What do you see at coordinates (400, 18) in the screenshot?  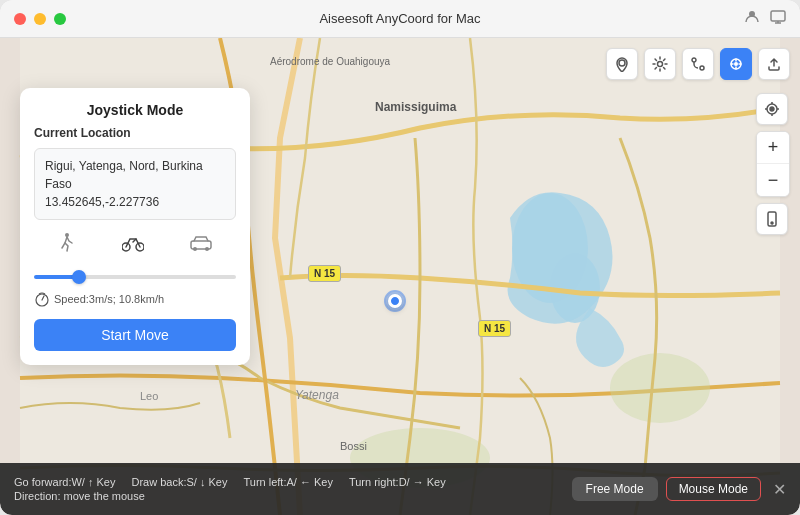 I see `app-title: Aiseesoft AnyCoord for Mac` at bounding box center [400, 18].